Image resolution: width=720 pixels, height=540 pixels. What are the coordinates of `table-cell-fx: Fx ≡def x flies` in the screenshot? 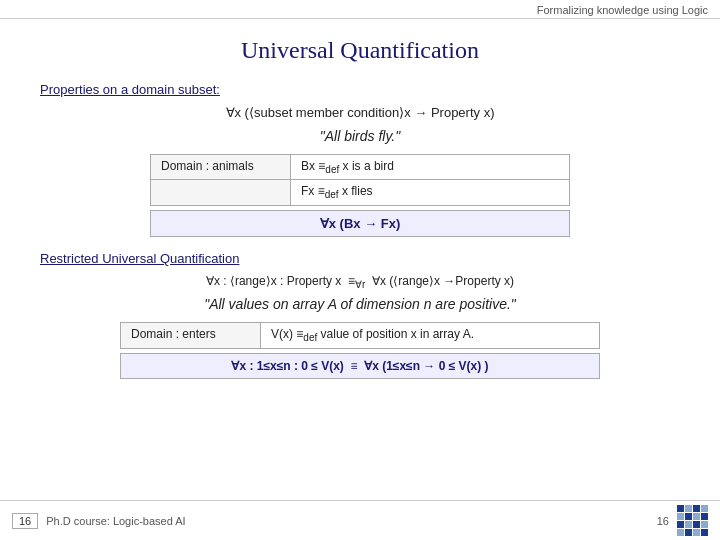 It's located at (430, 192).